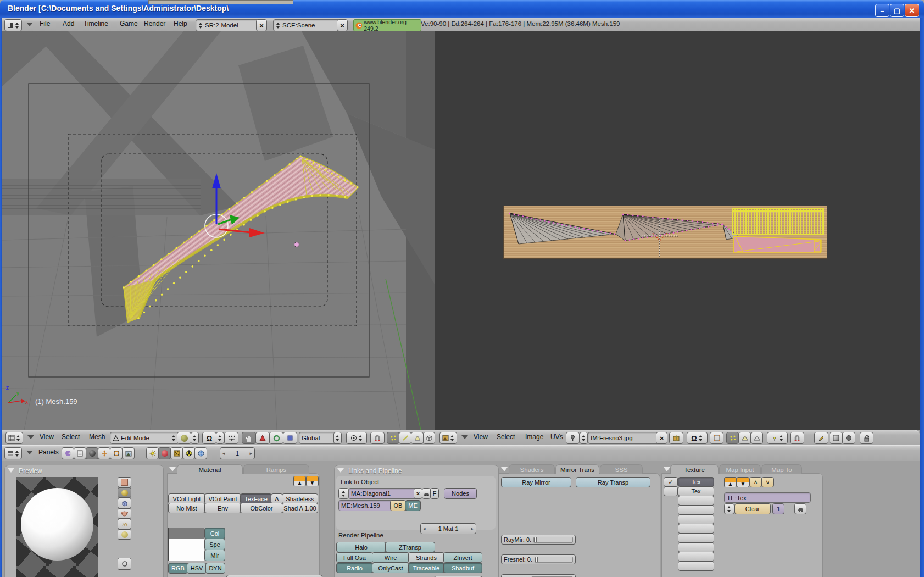 This screenshot has height=577, width=924. Describe the element at coordinates (68, 24) in the screenshot. I see `menu-add: Add` at that location.